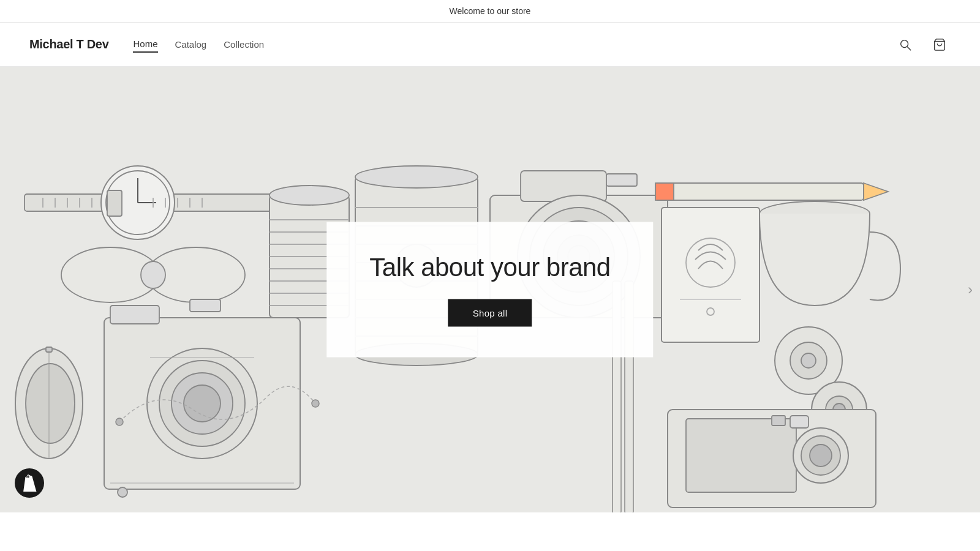 The width and height of the screenshot is (980, 551). Describe the element at coordinates (490, 268) in the screenshot. I see `hero-title: Talk about your brand` at that location.